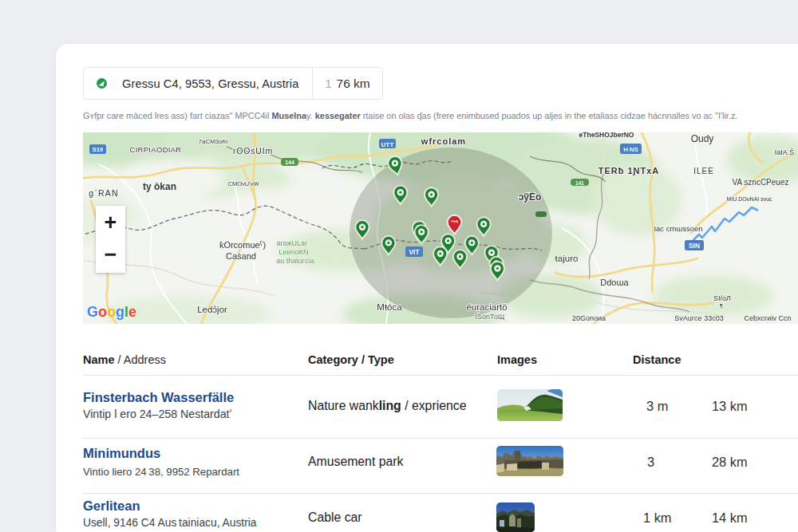  Describe the element at coordinates (699, 318) in the screenshot. I see `svg-text: SvAuгce 33c03` at that location.